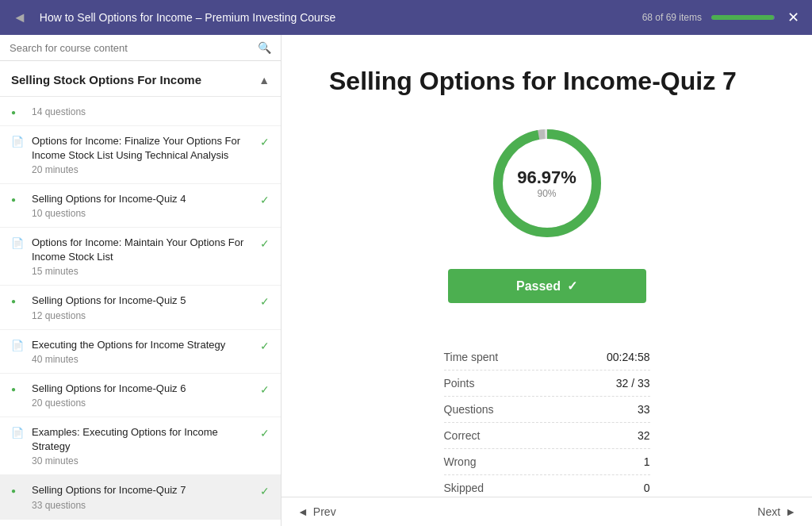 The width and height of the screenshot is (812, 526). What do you see at coordinates (143, 490) in the screenshot?
I see `item-title: Selling Options for Income-Quiz 7` at bounding box center [143, 490].